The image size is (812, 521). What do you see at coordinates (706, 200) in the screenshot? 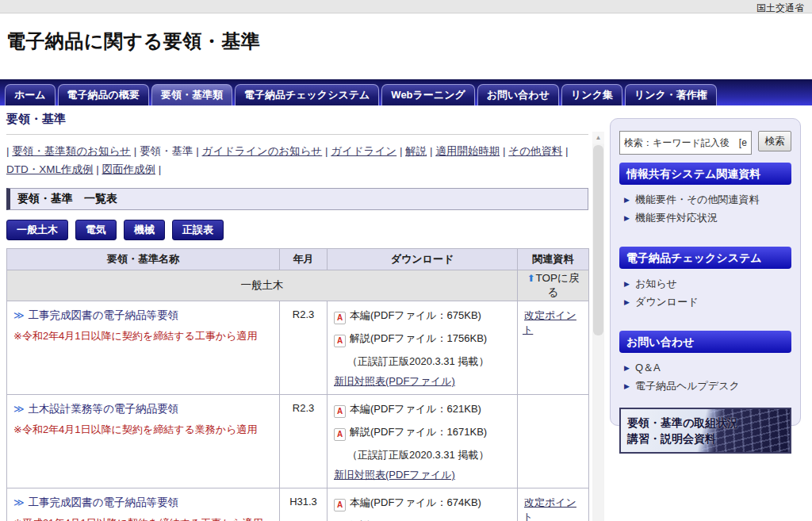
I see `sidebar-link-functional-requirements: ▶機能要件・その他関連資料` at bounding box center [706, 200].